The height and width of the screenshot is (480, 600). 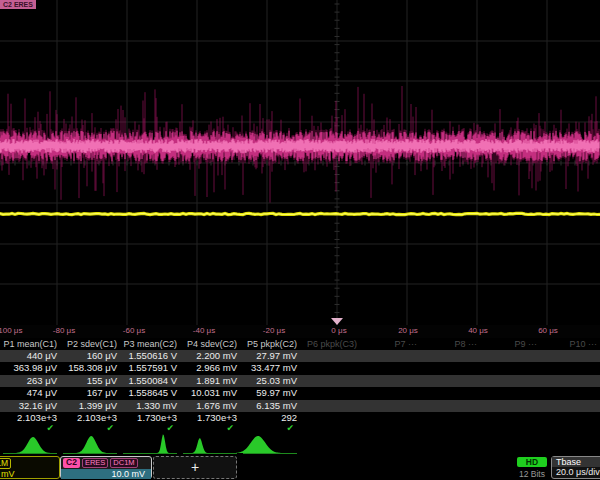 I want to click on measure-value-cell: 32.16 μV, so click(x=30, y=406).